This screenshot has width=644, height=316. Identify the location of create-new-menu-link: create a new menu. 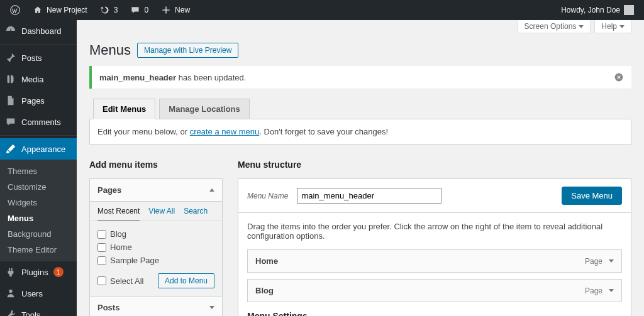
(225, 132).